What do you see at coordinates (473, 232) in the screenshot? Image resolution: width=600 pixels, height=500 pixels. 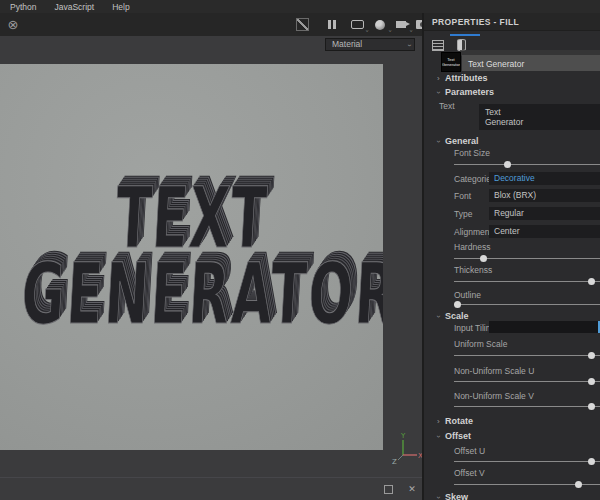 I see `alignment-label: Alignment` at bounding box center [473, 232].